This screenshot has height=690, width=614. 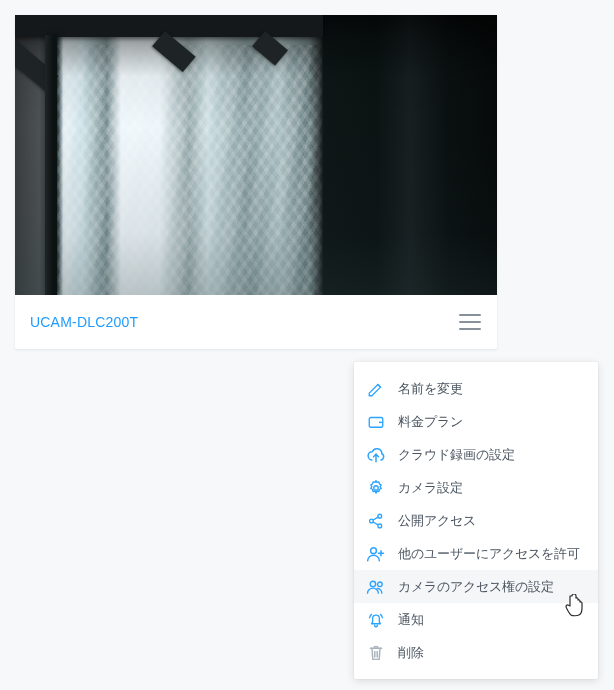 What do you see at coordinates (376, 521) in the screenshot?
I see `share-icon` at bounding box center [376, 521].